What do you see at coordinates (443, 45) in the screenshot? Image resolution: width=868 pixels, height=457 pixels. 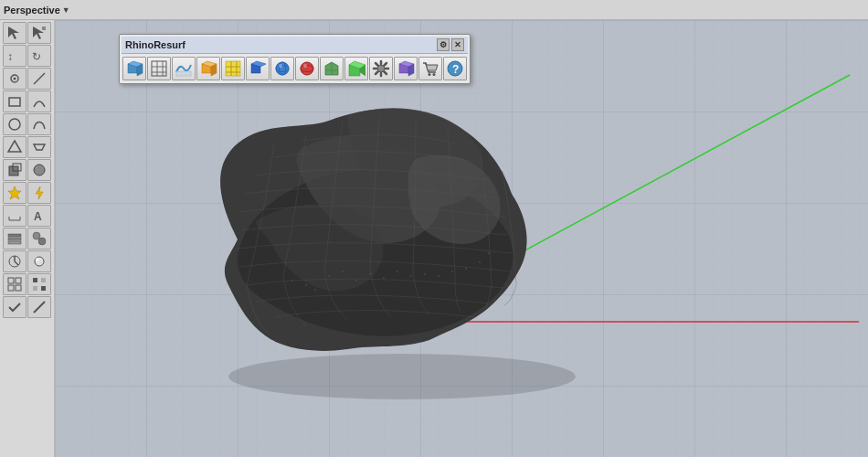 I see `toolbar-settings-btn: ⚙` at bounding box center [443, 45].